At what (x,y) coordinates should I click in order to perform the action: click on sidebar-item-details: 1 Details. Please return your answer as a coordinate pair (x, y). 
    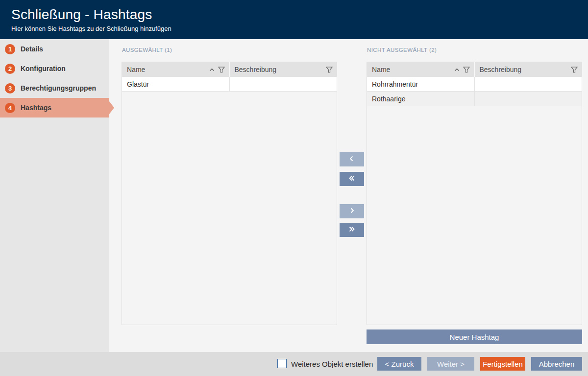
    Looking at the image, I should click on (55, 49).